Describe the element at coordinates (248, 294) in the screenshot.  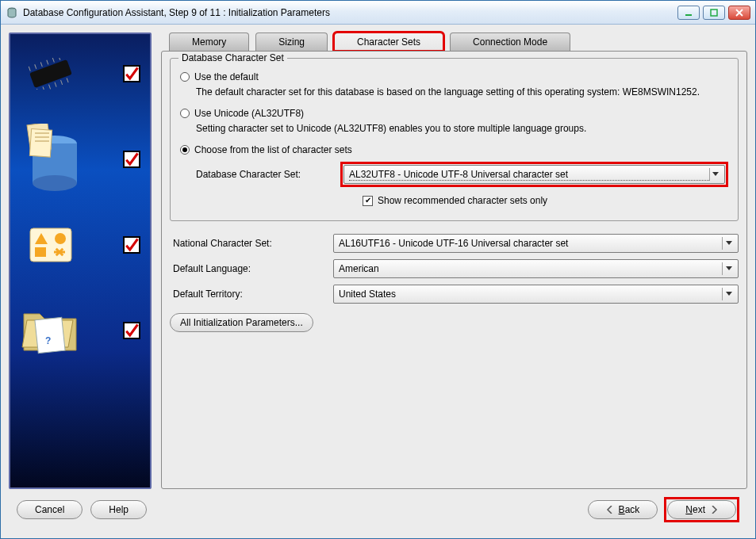
I see `default-territory-label: Default Territory:` at that location.